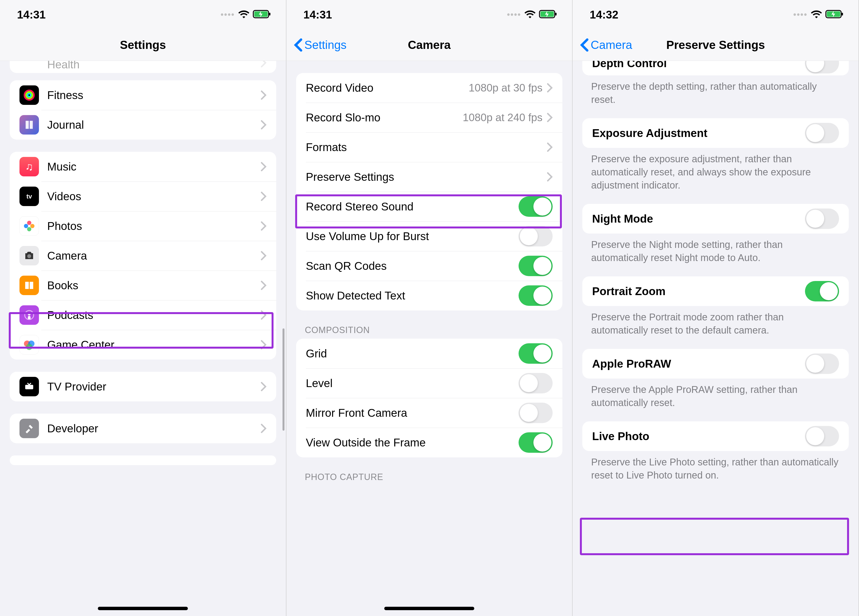 This screenshot has width=859, height=616. Describe the element at coordinates (154, 256) in the screenshot. I see `row-label: Camera` at that location.